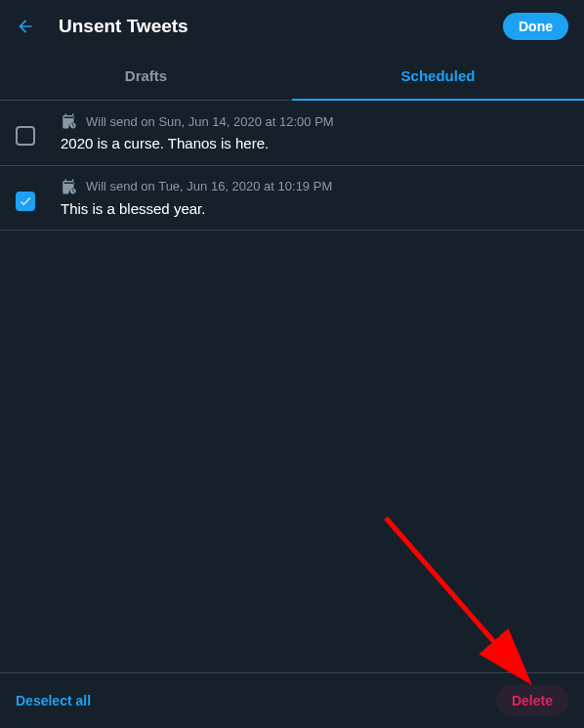 The image size is (584, 728). Describe the element at coordinates (292, 76) in the screenshot. I see `tabs: Drafts Scheduled` at that location.